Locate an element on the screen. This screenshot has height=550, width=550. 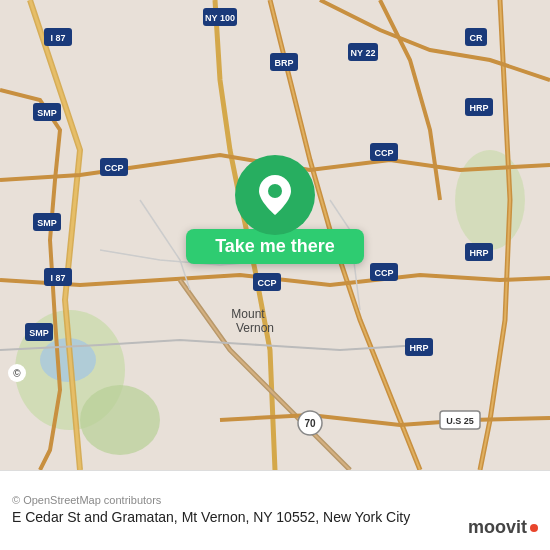
svg-text: NY 100 is located at coordinates (220, 18).